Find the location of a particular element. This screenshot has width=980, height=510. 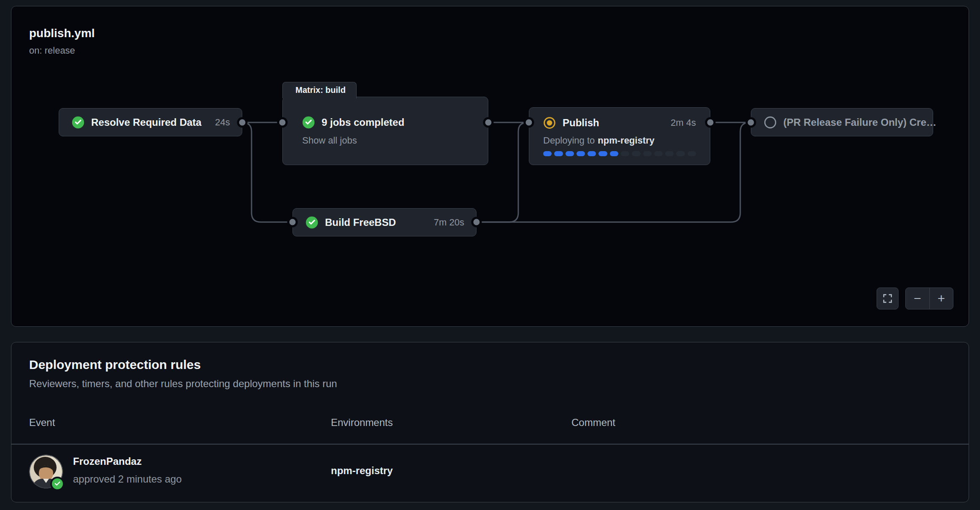

workflow-trigger: on: release is located at coordinates (52, 51).